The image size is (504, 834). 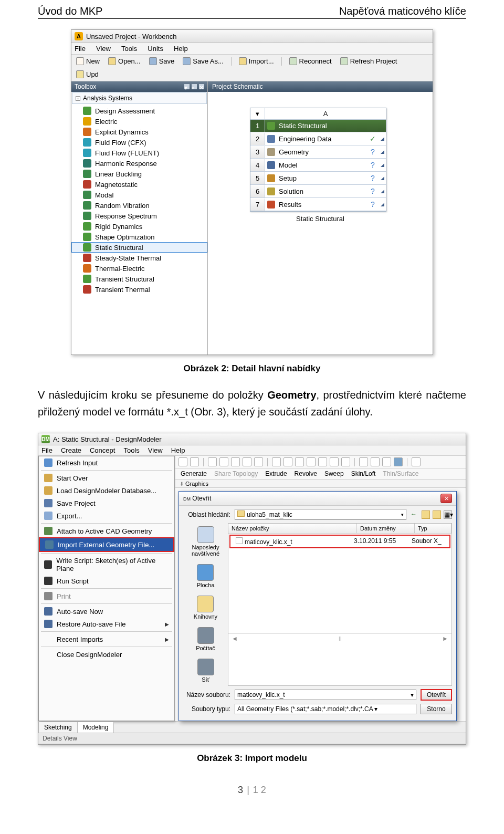 What do you see at coordinates (155, 48) in the screenshot?
I see `menu-units: Units` at bounding box center [155, 48].